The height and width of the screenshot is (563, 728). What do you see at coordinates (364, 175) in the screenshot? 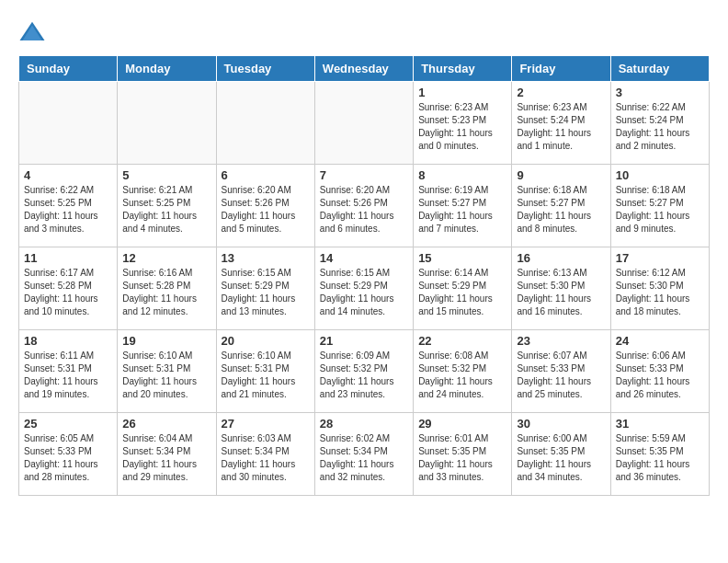
I see `day-number: 7` at bounding box center [364, 175].